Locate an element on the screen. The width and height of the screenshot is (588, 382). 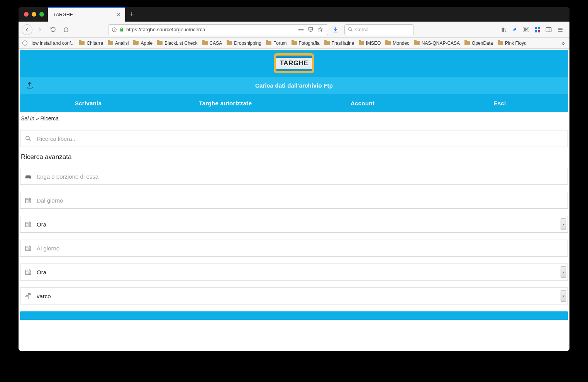
bookmark-item: Apple is located at coordinates (143, 43).